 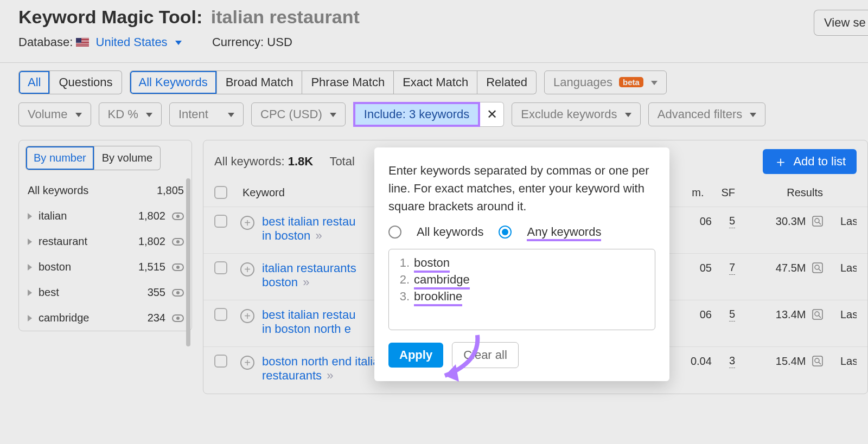 What do you see at coordinates (188, 311) in the screenshot?
I see `sidebar-scrollbar` at bounding box center [188, 311].